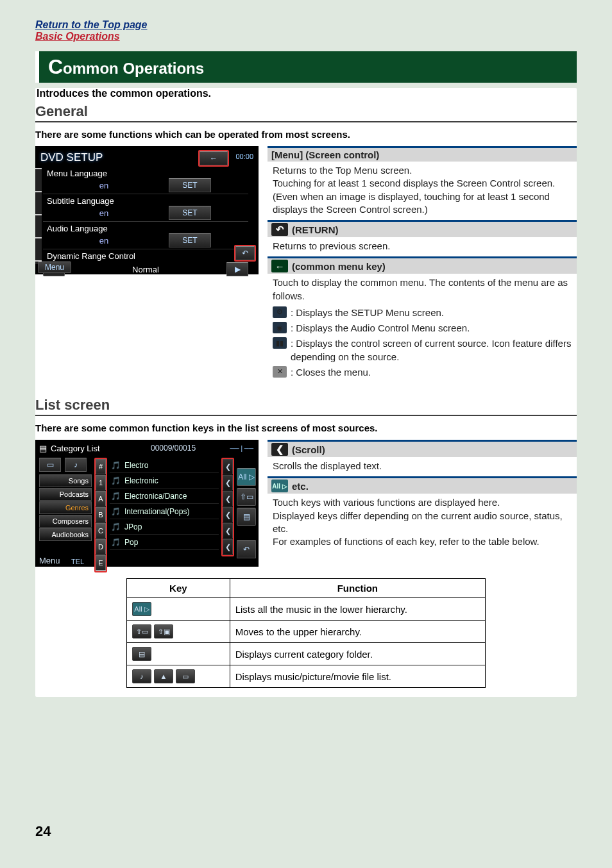 This screenshot has height=868, width=612. Describe the element at coordinates (307, 609) in the screenshot. I see `table-row: All ▷ Lists all the music in the lower h…` at that location.